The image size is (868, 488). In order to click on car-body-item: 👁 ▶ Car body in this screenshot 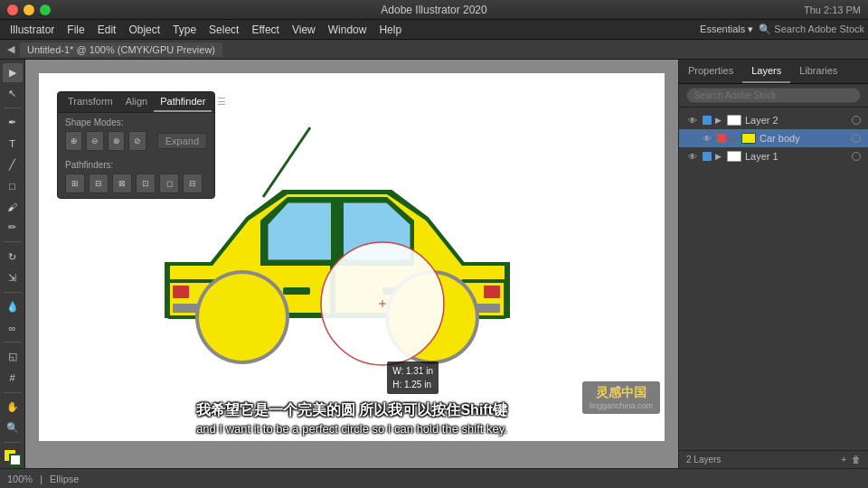, I will do `click(774, 138)`.